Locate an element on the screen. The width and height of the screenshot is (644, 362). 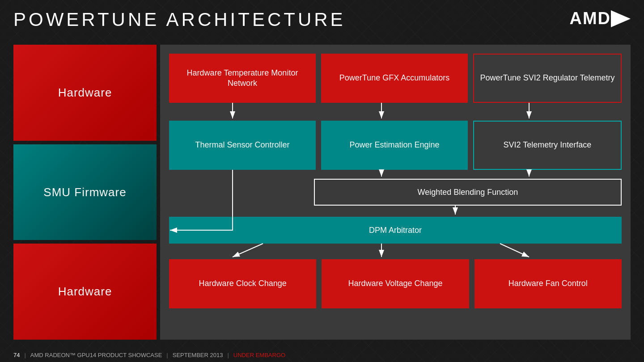
power-estimation-box: Power Estimation Engine is located at coordinates (394, 145).